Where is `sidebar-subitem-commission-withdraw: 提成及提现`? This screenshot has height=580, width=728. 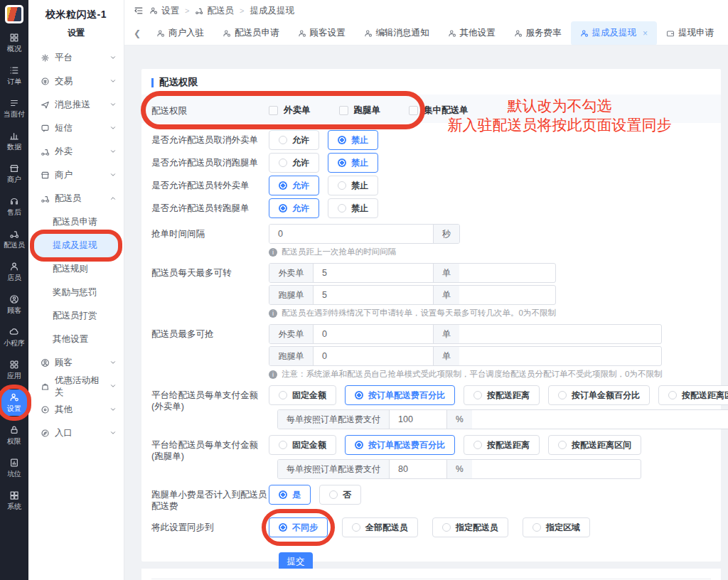
sidebar-subitem-commission-withdraw: 提成及提现 is located at coordinates (76, 246).